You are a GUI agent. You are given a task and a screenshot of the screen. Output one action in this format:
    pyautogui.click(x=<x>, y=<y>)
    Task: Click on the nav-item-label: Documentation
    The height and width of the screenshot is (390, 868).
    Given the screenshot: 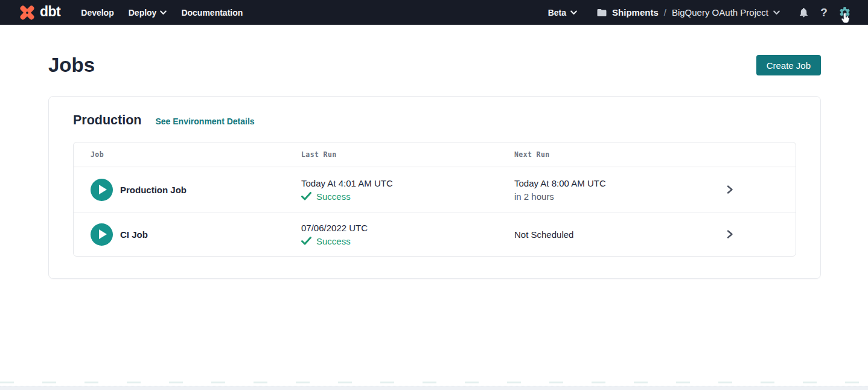 What is the action you would take?
    pyautogui.click(x=212, y=13)
    